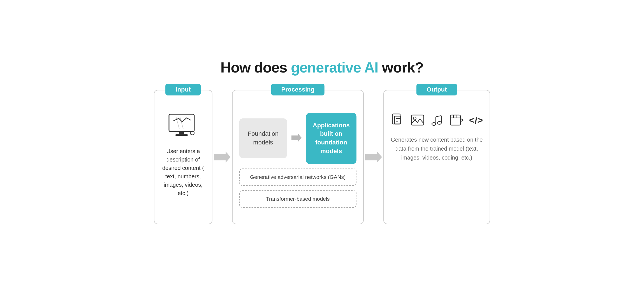 The image size is (644, 283). What do you see at coordinates (437, 120) in the screenshot?
I see `music-icon` at bounding box center [437, 120].